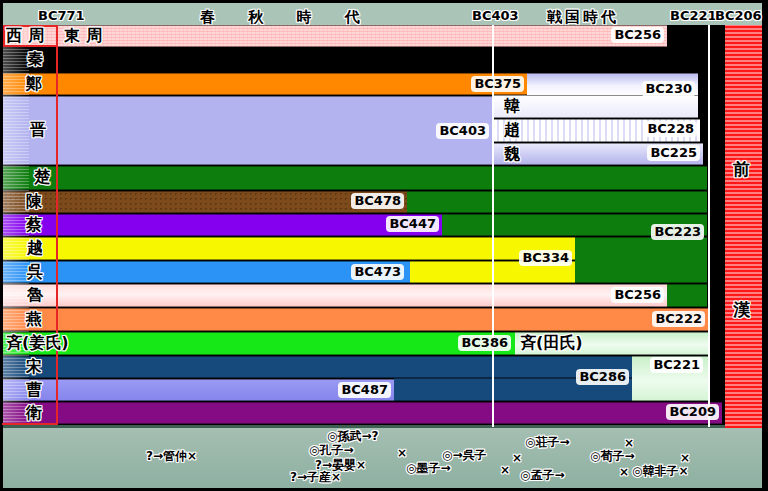 This screenshot has height=491, width=768. What do you see at coordinates (546, 258) in the screenshot?
I see `end-label-yue: BC334` at bounding box center [546, 258].